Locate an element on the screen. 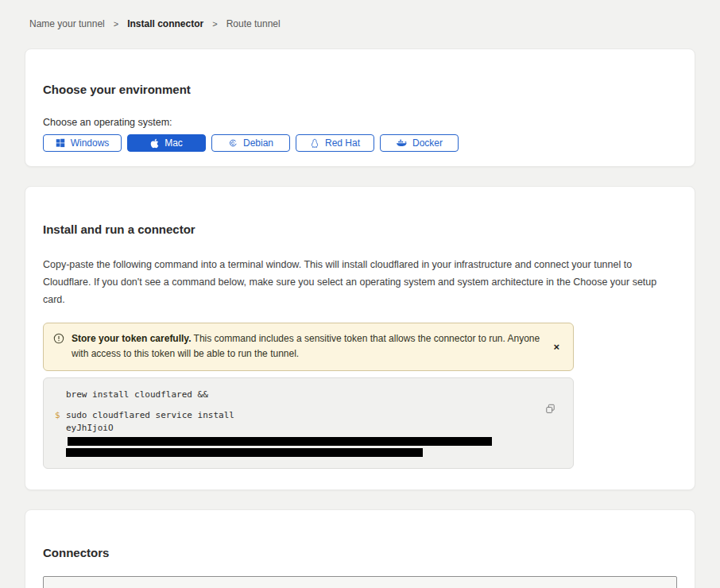 Image resolution: width=720 pixels, height=588 pixels. debian-swirl-icon is located at coordinates (233, 143).